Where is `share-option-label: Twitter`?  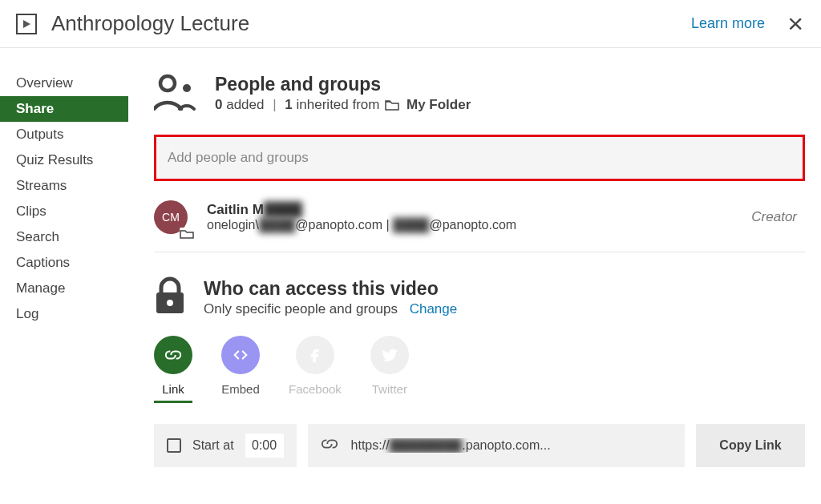 share-option-label: Twitter is located at coordinates (390, 389).